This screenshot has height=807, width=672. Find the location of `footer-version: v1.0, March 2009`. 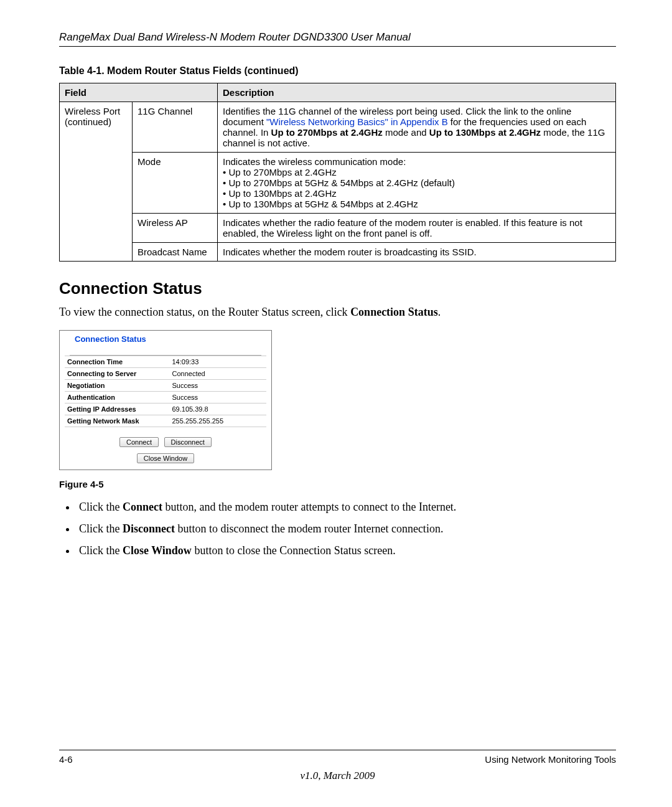

footer-version: v1.0, March 2009 is located at coordinates (337, 776).